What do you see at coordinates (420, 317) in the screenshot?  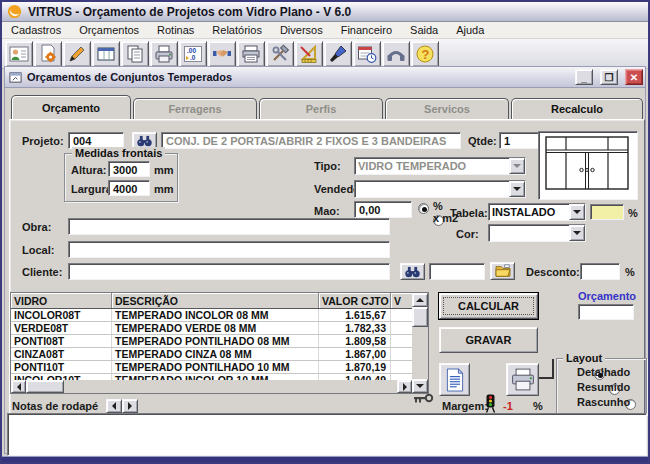 I see `vscroll-thumb` at bounding box center [420, 317].